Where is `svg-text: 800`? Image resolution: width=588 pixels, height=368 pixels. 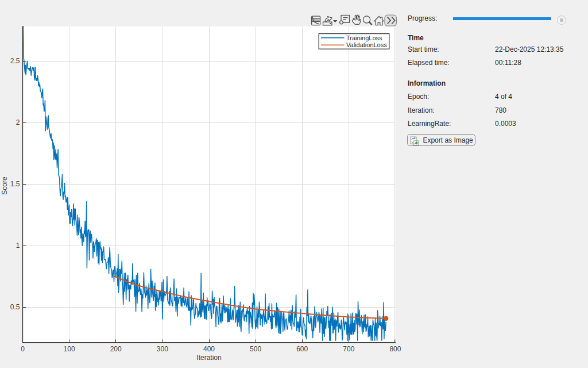
svg-text: 800 is located at coordinates (395, 349).